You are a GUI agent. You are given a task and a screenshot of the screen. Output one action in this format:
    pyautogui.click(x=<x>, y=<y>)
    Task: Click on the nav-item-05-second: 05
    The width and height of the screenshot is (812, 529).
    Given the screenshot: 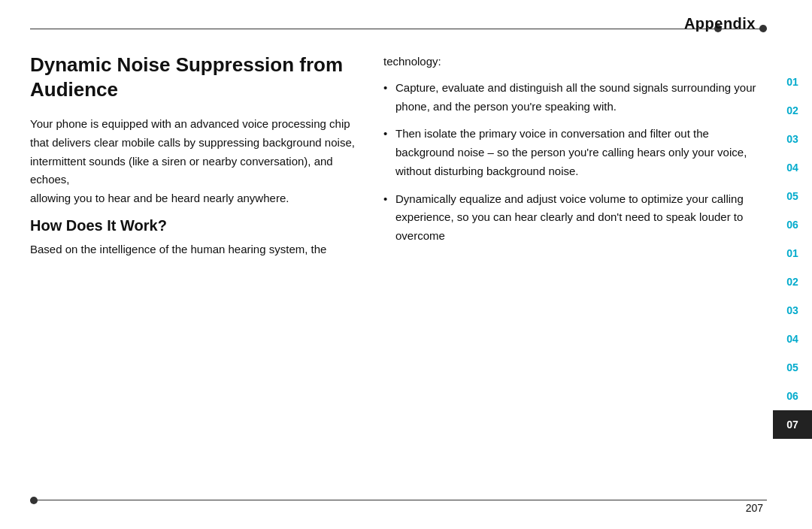 What is the action you would take?
    pyautogui.click(x=792, y=367)
    